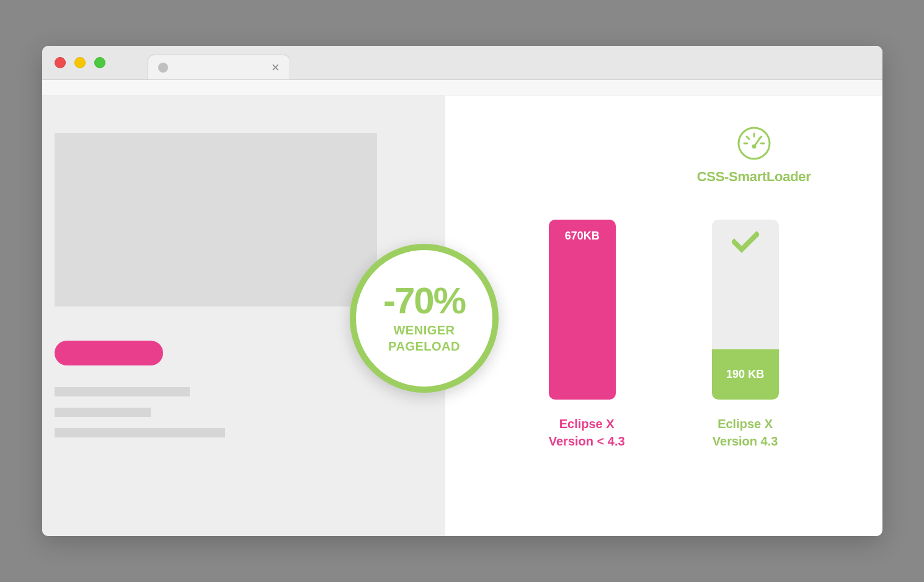 The width and height of the screenshot is (924, 582). I want to click on bar-after-label-line1: Eclipse X, so click(745, 424).